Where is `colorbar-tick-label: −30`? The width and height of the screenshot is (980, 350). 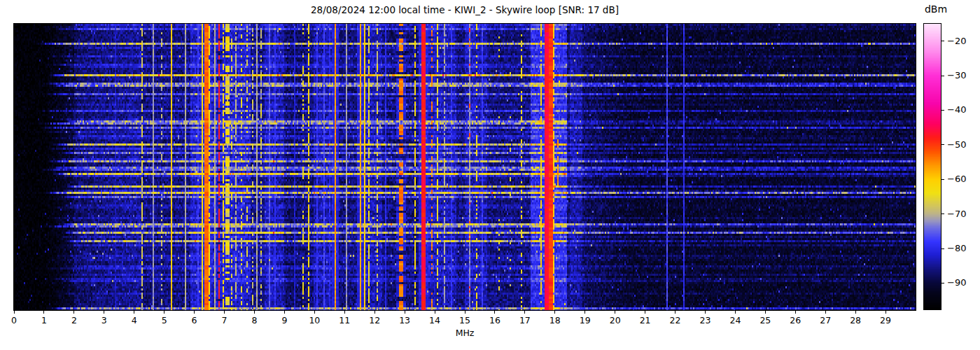 colorbar-tick-label: −30 is located at coordinates (956, 76).